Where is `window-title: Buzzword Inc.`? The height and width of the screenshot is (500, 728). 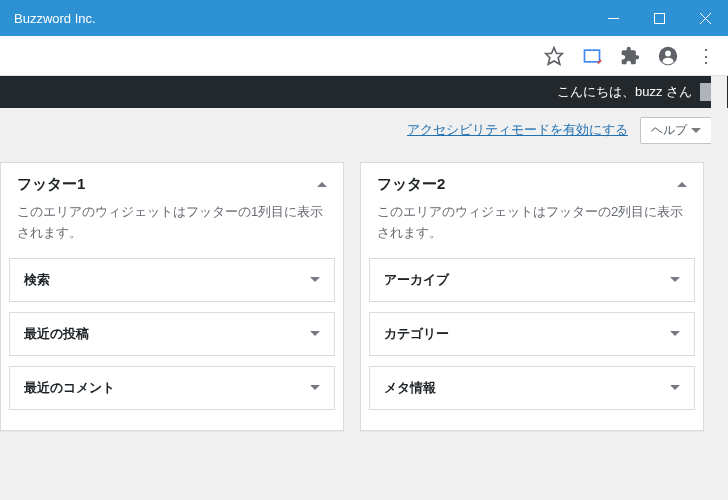
window-title: Buzzword Inc. is located at coordinates (55, 18).